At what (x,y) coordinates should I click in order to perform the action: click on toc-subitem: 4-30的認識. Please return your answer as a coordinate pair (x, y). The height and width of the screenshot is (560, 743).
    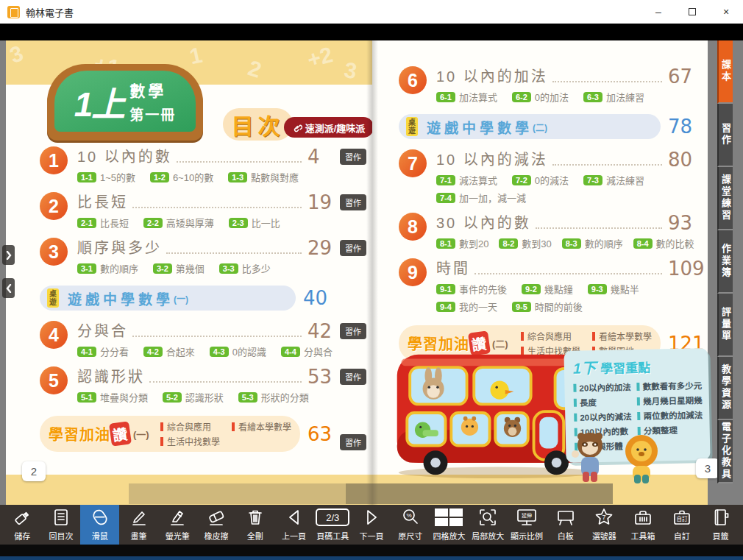
    Looking at the image, I should click on (238, 352).